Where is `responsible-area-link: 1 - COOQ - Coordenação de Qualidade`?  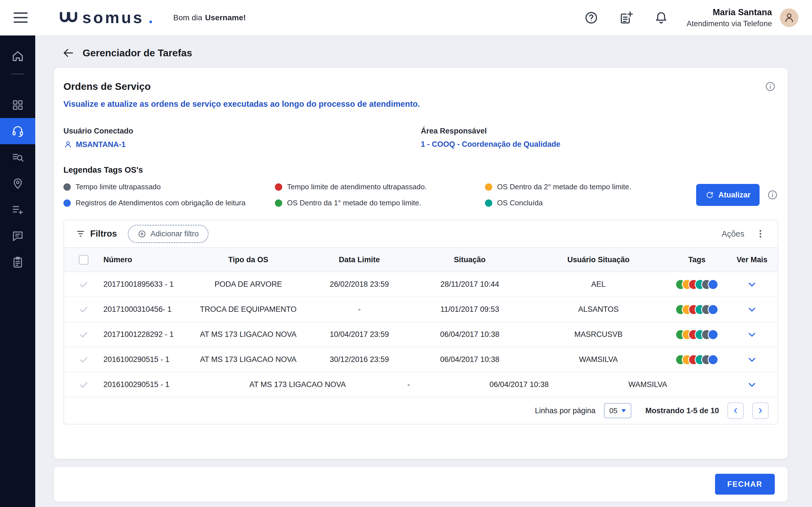
responsible-area-link: 1 - COOQ - Coordenação de Qualidade is located at coordinates (600, 144).